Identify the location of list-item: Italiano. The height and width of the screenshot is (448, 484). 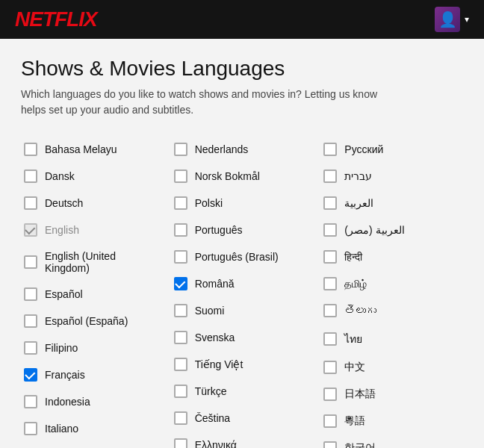
(93, 429).